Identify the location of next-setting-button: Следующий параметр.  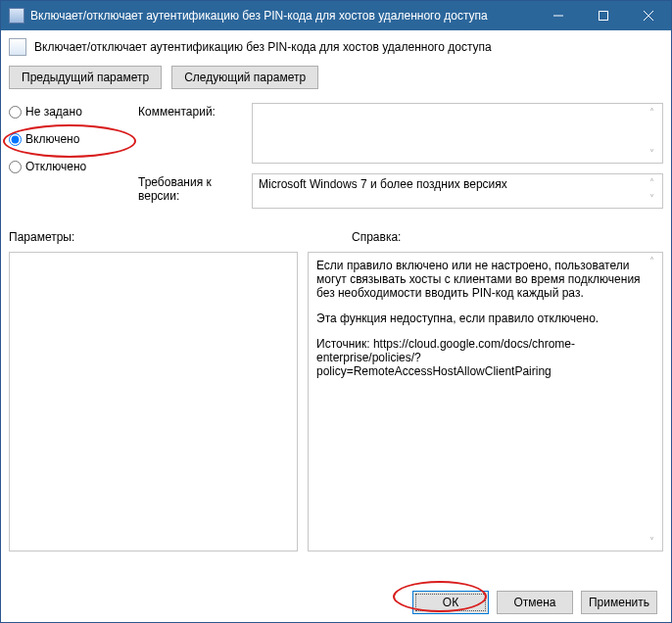
(245, 77).